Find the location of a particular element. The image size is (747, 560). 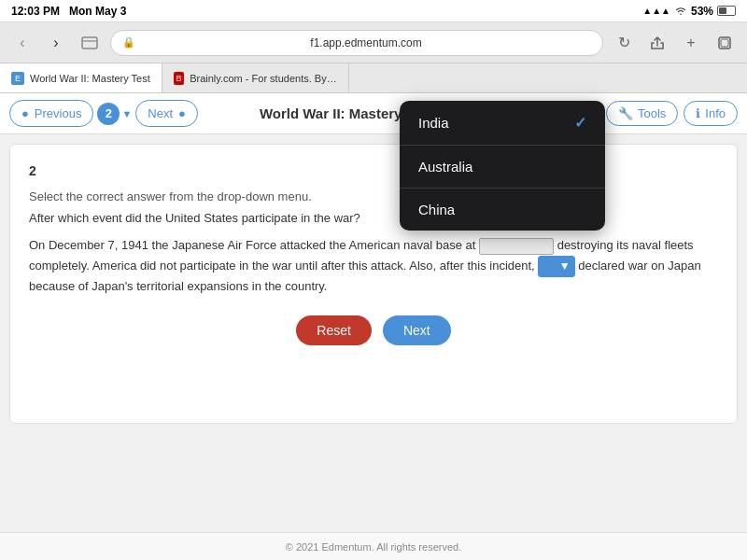

dropdown-item-china: China is located at coordinates (502, 209).